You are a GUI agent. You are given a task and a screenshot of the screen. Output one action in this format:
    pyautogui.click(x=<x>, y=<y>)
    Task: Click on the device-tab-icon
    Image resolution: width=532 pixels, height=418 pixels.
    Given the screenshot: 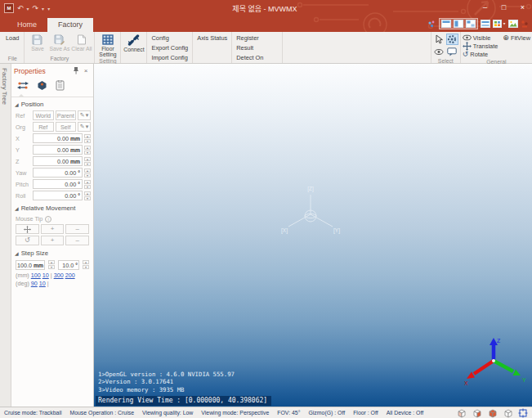 What is the action you would take?
    pyautogui.click(x=42, y=87)
    